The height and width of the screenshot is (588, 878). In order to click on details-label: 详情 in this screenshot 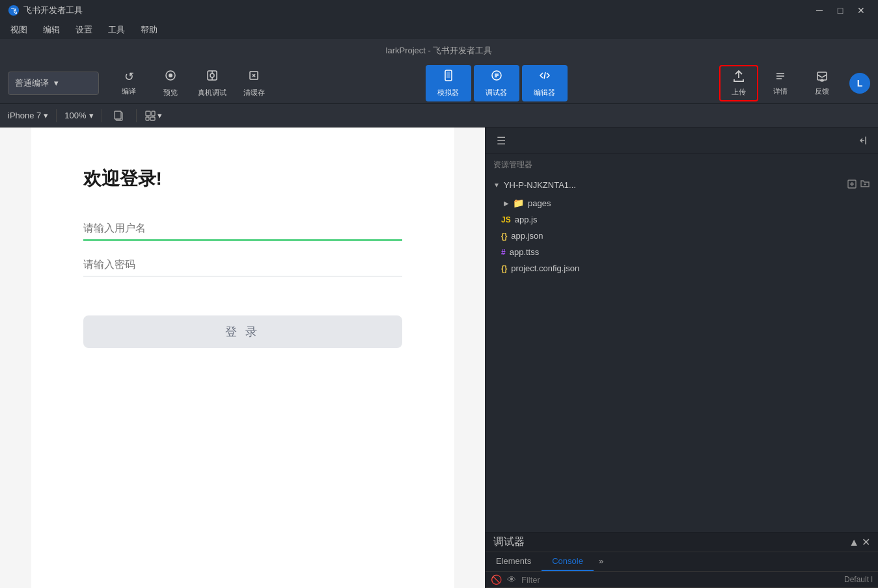, I will do `click(780, 91)`.